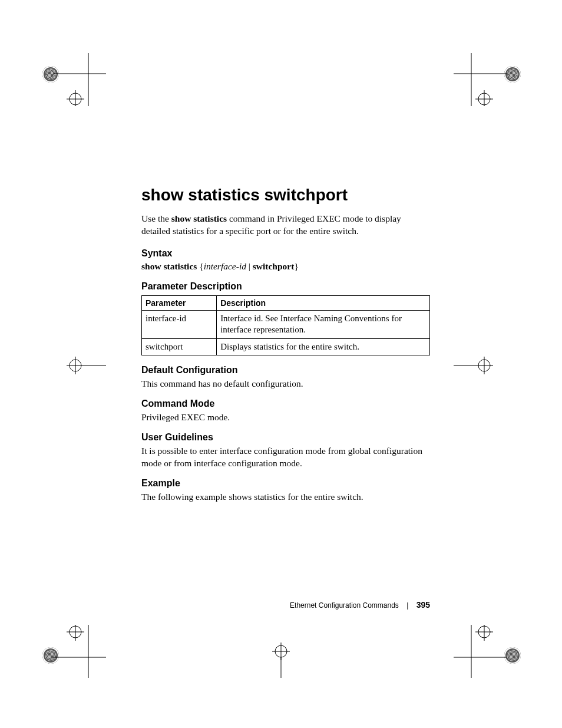  I want to click on param-name: switchport, so click(179, 347).